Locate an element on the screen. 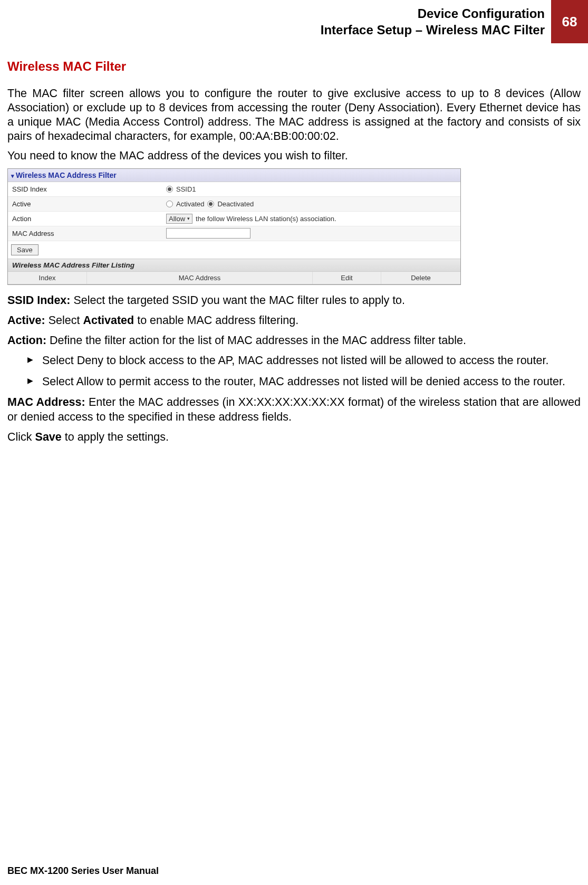 The height and width of the screenshot is (885, 588). mac-address-label: MAC Address is located at coordinates (87, 233).